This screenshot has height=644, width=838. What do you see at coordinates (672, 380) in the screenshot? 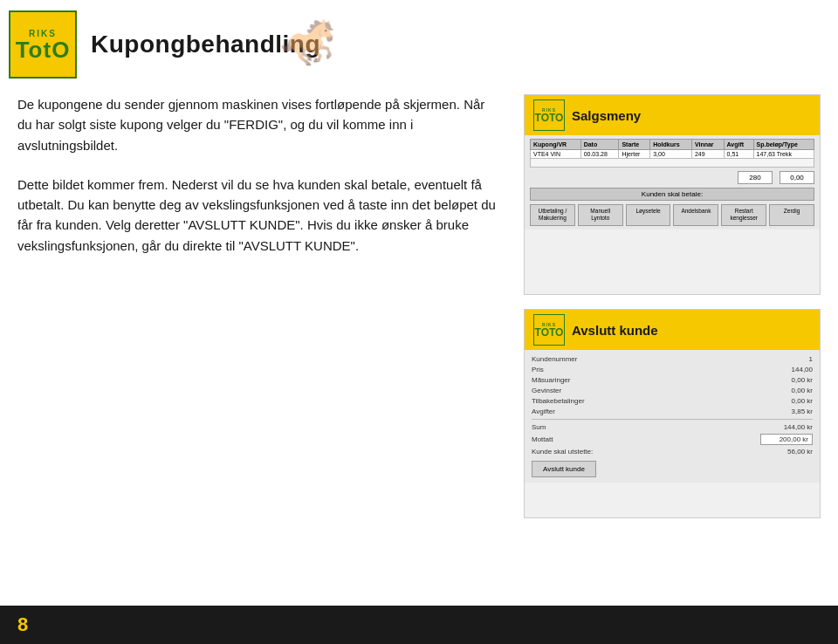
I see `avslutt-row-masuaringer: Mãsuaringer 0,00 kr` at bounding box center [672, 380].